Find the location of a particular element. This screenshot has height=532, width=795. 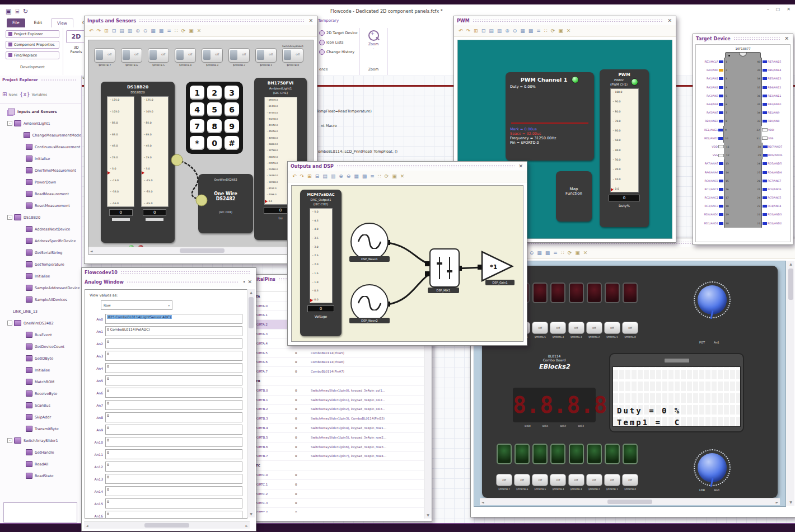

ribbon-button: Find/Replace is located at coordinates (32, 55).